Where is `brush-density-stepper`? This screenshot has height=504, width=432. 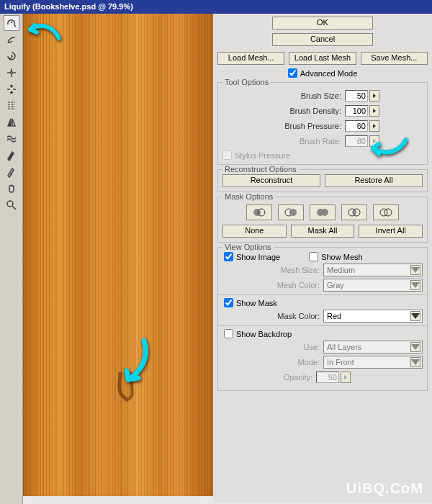 brush-density-stepper is located at coordinates (374, 111).